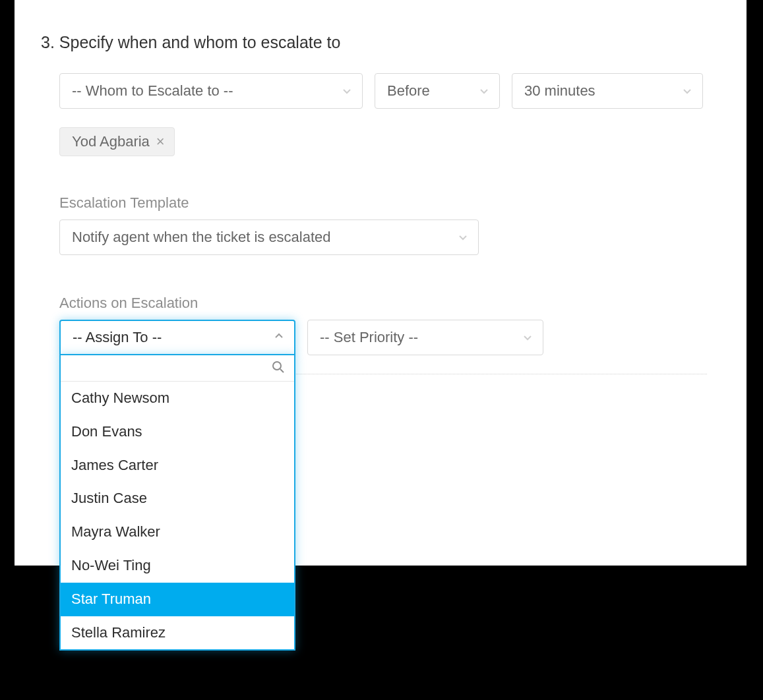 Image resolution: width=763 pixels, height=700 pixels. I want to click on step-number: 3., so click(47, 42).